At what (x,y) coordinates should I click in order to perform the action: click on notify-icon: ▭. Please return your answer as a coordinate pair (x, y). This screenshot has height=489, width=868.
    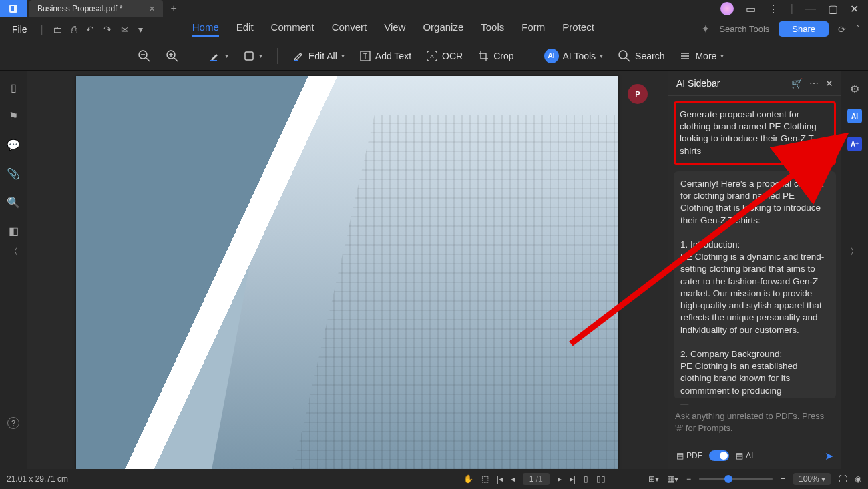
    Looking at the image, I should click on (750, 9).